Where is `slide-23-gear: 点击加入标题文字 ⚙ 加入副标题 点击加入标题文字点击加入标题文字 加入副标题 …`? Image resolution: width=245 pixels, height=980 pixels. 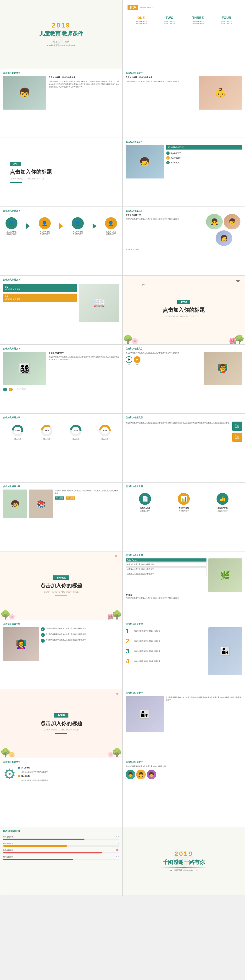
slide-23-gear: 点击加入标题文字 ⚙ 加入副标题 点击加入标题文字点击加入标题文字 加入副标题 … is located at coordinates (61, 792).